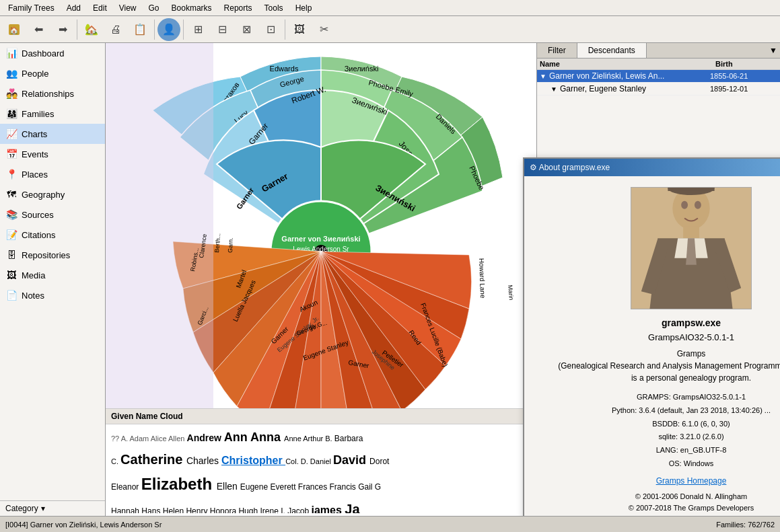  I want to click on notes-icon: 📄, so click(11, 295).